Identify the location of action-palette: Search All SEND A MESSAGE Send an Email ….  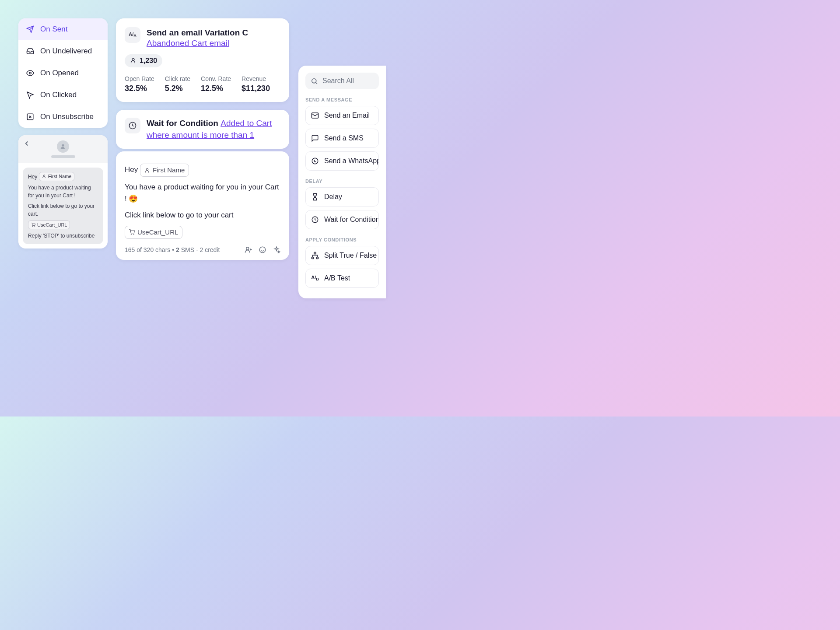
(342, 182).